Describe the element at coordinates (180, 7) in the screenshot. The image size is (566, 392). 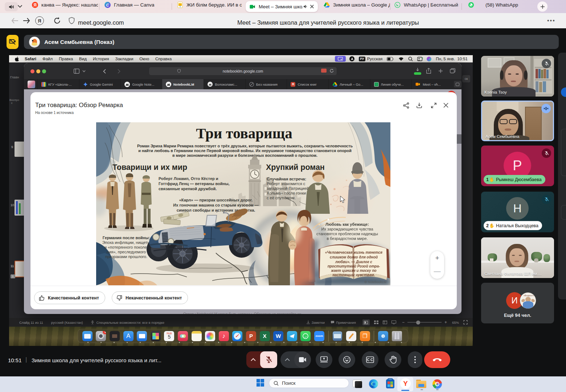
I see `svg-text: 5` at that location.